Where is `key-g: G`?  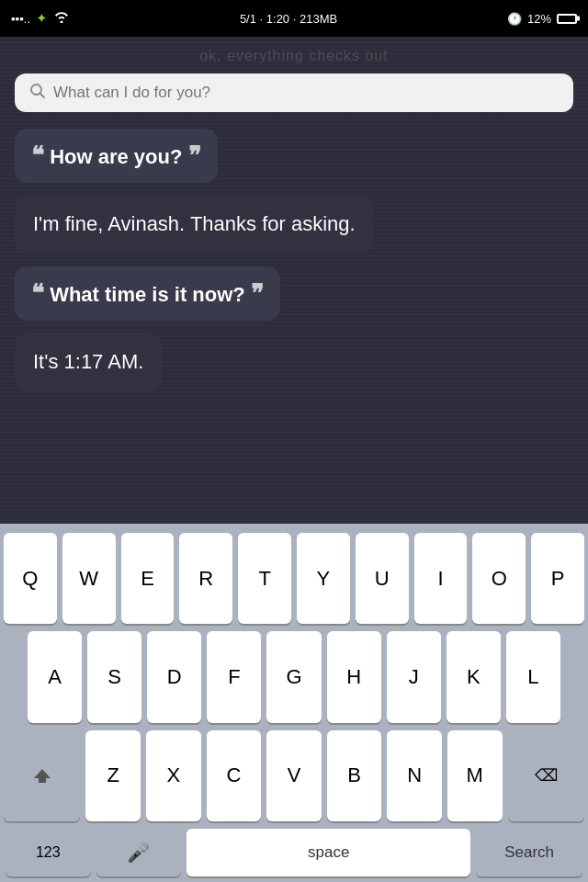
key-g: G is located at coordinates (294, 676).